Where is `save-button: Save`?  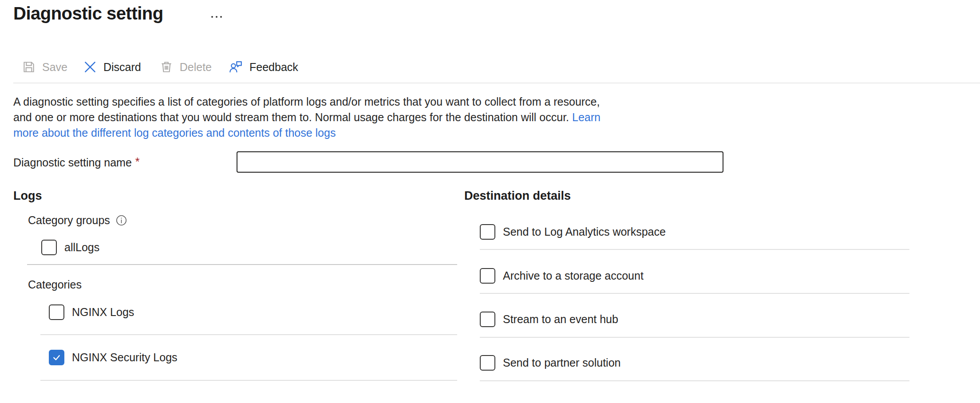
save-button: Save is located at coordinates (44, 67).